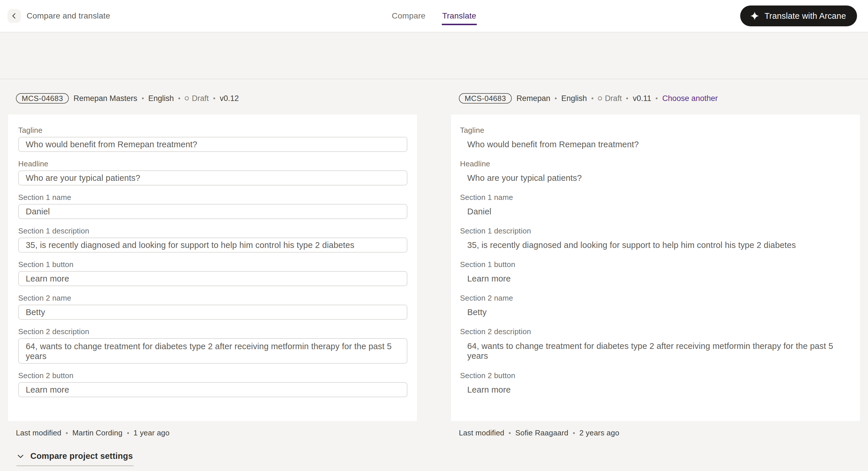  Describe the element at coordinates (599, 433) in the screenshot. I see `last-modified-time: 2 years ago` at that location.